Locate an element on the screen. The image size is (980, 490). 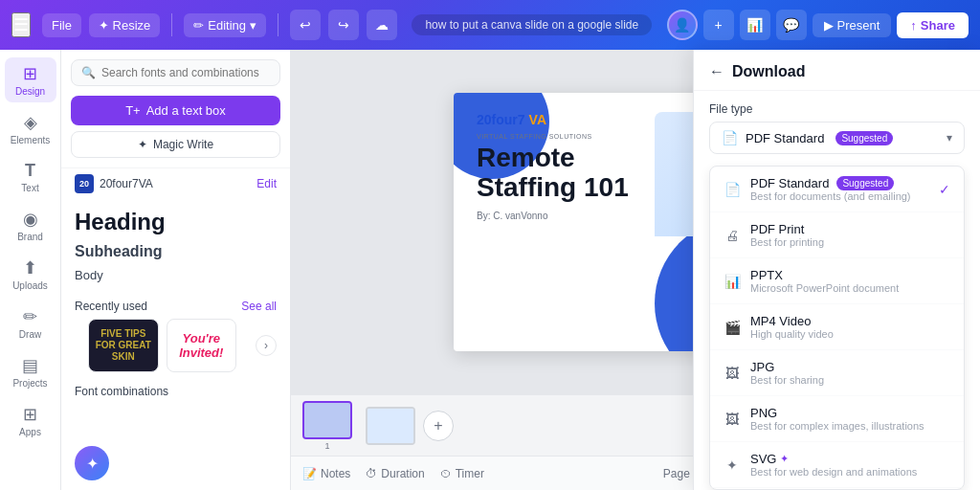
dropdown-item-jpg: 🖼 JPG Best for sharing is located at coordinates (836, 373).